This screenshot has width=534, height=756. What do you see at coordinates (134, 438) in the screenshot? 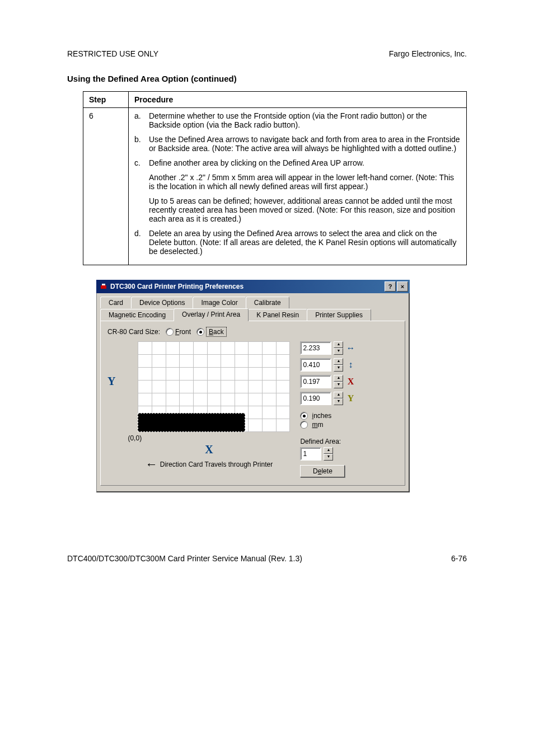
I see `origin-label: (0,0)` at bounding box center [134, 438].